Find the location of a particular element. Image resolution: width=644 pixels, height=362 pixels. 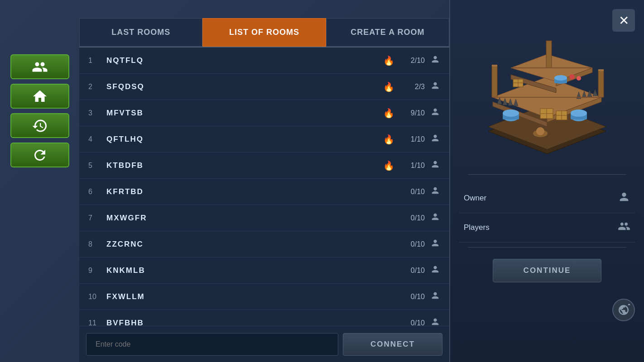

room-info: Owner Players is located at coordinates (547, 213).